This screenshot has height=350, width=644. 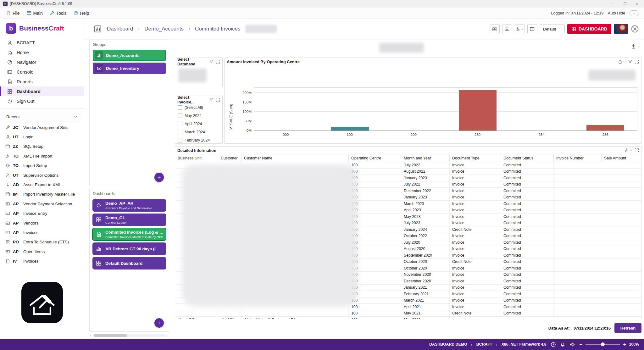 I want to click on column-header-sale-amount: Sale Amount, so click(x=621, y=158).